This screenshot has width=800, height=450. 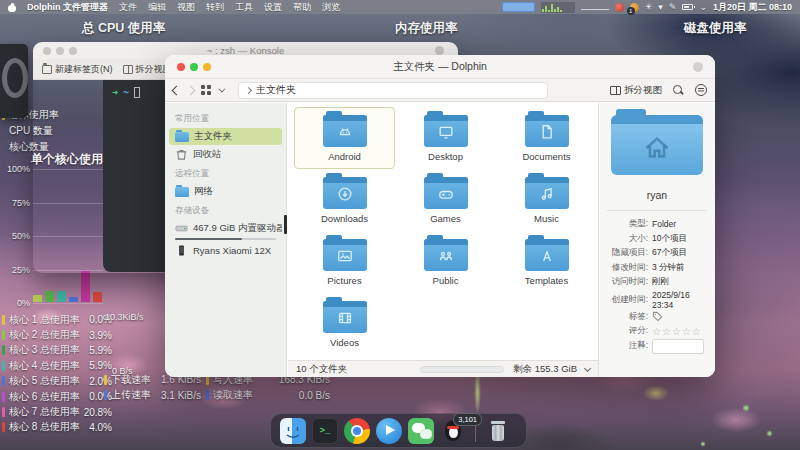 I want to click on tray-graph-widget, so click(x=558, y=8).